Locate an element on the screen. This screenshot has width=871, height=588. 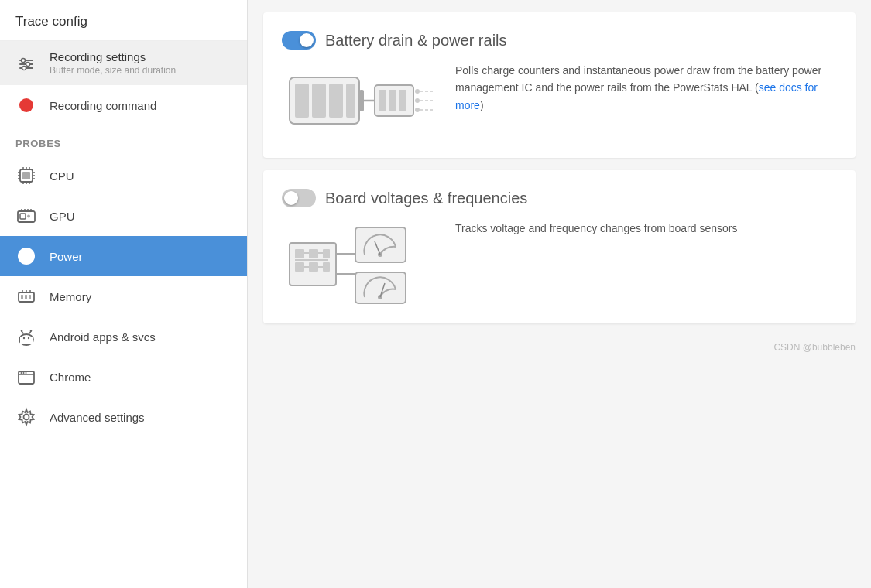
sidebar-item-recording-settings-sublabel: Buffer mode, size and duration is located at coordinates (113, 70).